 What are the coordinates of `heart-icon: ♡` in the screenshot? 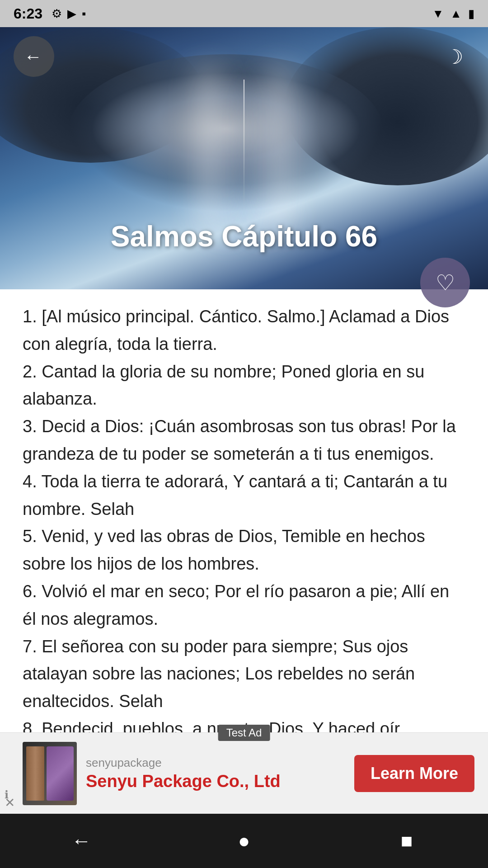 It's located at (446, 283).